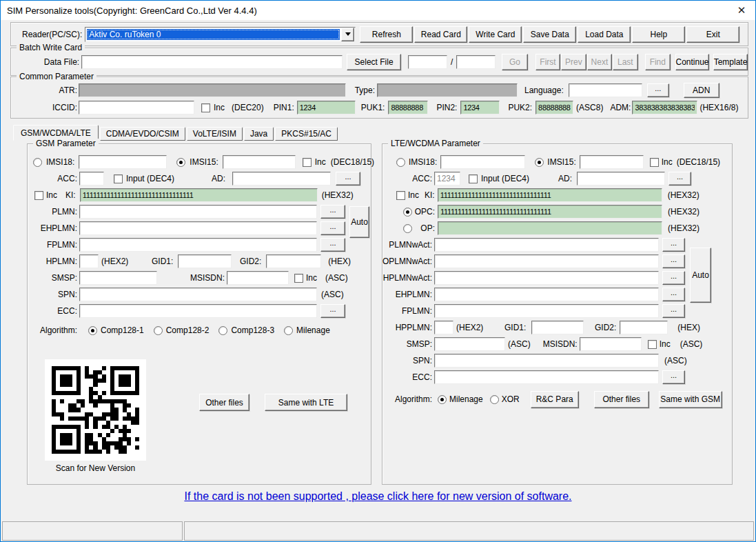 This screenshot has width=756, height=542. Describe the element at coordinates (347, 34) in the screenshot. I see `chevron-down-icon` at that location.